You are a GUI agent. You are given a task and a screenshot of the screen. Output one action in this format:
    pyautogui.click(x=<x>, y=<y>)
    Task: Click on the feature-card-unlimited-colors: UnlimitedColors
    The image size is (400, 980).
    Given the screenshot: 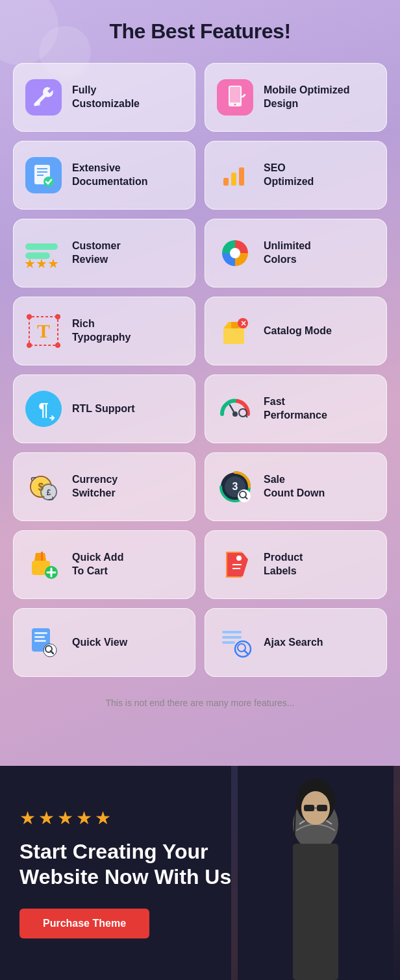 What is the action you would take?
    pyautogui.click(x=296, y=253)
    